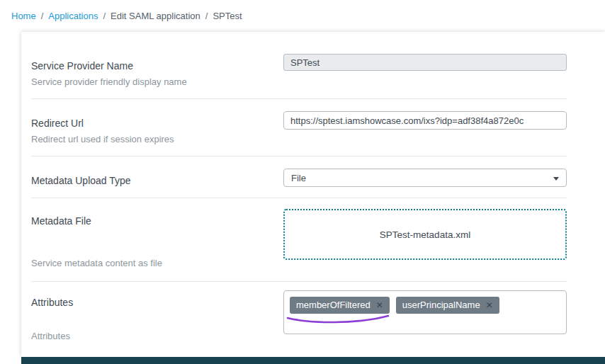 The width and height of the screenshot is (605, 364). What do you see at coordinates (425, 178) in the screenshot?
I see `metadata-upload-type-select: File` at bounding box center [425, 178].